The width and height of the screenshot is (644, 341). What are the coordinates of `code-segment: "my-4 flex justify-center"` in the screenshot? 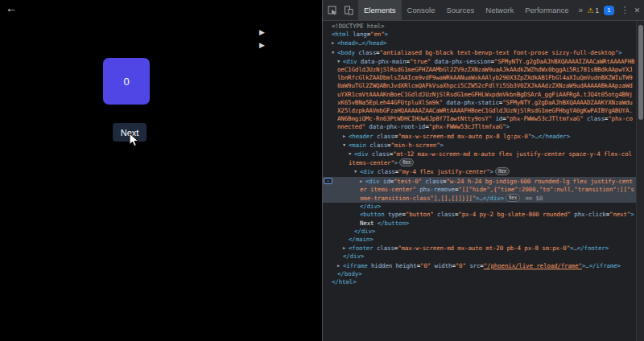 It's located at (444, 172).